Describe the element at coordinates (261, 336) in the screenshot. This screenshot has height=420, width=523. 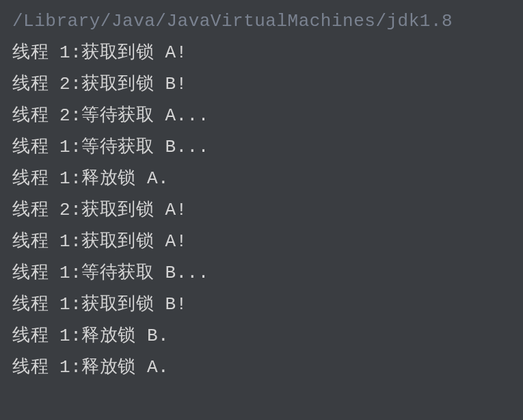
I see `console-log-line: 线程 1:释放锁 B.` at that location.